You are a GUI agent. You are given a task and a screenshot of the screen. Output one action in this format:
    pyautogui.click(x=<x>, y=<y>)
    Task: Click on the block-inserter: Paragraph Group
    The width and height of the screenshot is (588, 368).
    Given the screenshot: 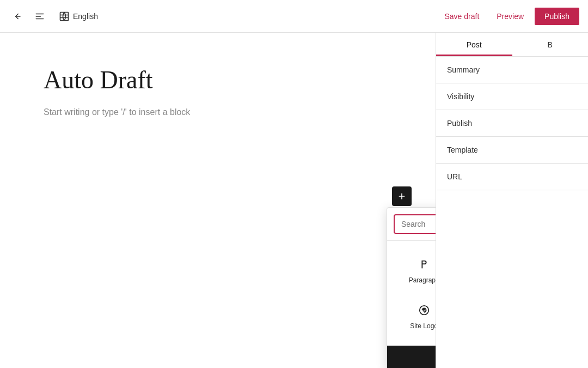 What is the action you would take?
    pyautogui.click(x=411, y=288)
    